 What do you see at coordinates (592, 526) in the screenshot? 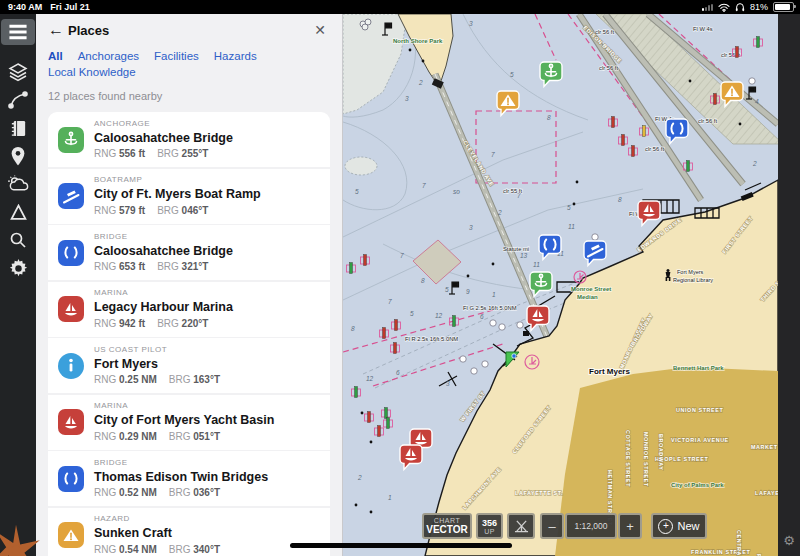
I see `zoom-controls: – 1:12,000 +` at bounding box center [592, 526].